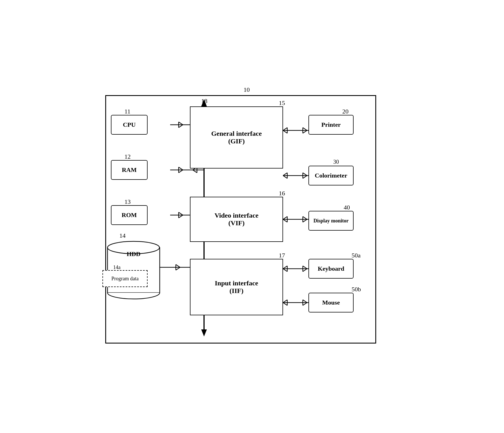 This screenshot has width=504, height=433. Describe the element at coordinates (236, 134) in the screenshot. I see `gif-line1: General interface` at that location.